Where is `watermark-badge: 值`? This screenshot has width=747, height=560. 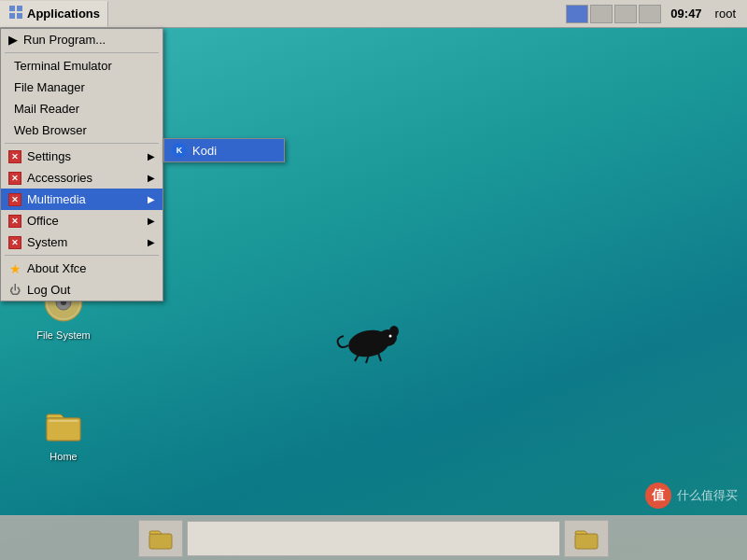 watermark-badge: 值 is located at coordinates (658, 496).